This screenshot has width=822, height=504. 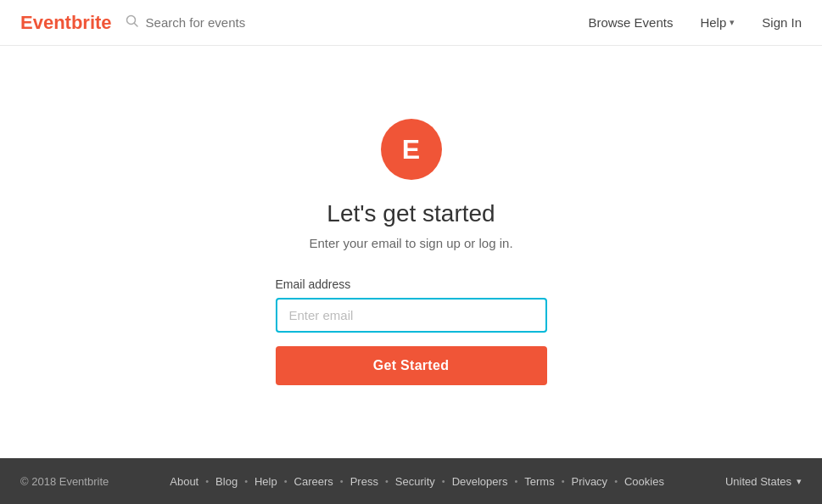 I want to click on page-subtitle: Enter your email to sign up or log in., so click(x=411, y=243).